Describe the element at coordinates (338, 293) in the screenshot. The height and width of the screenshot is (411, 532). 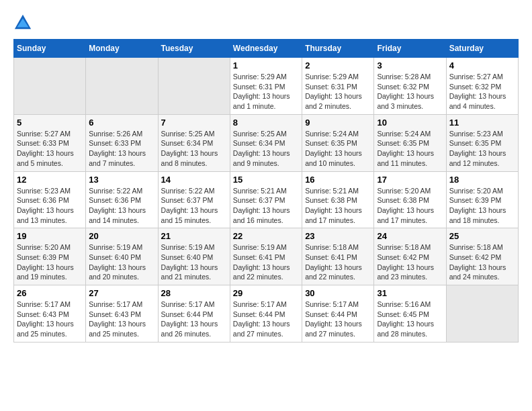
I see `day-number: 30` at that location.